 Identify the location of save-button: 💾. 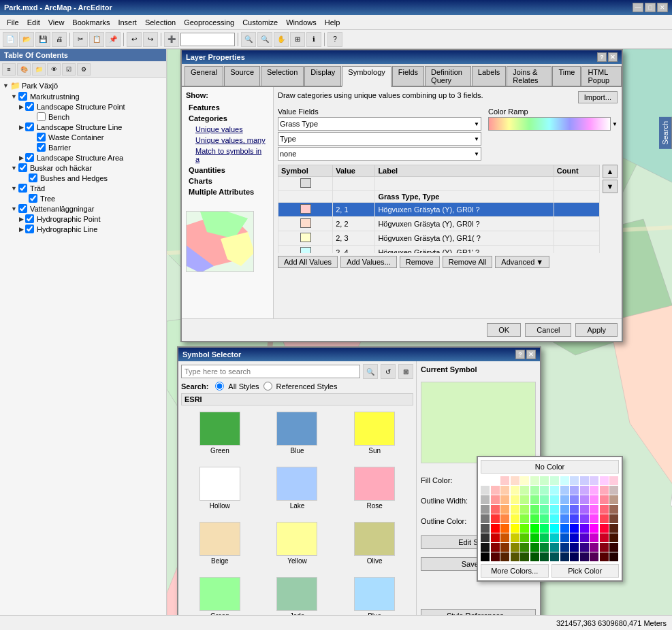
(43, 39).